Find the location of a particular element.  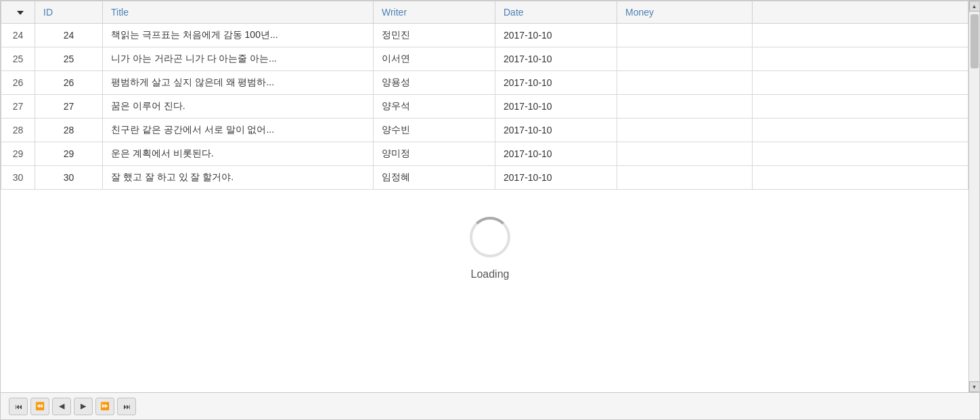

table-row: 2727꿈은 이루어 진다.양우석2017-10-10 is located at coordinates (485, 107).